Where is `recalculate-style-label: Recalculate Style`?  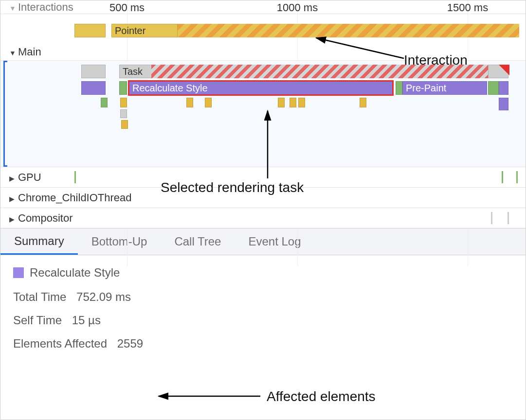
recalculate-style-label: Recalculate Style is located at coordinates (170, 88).